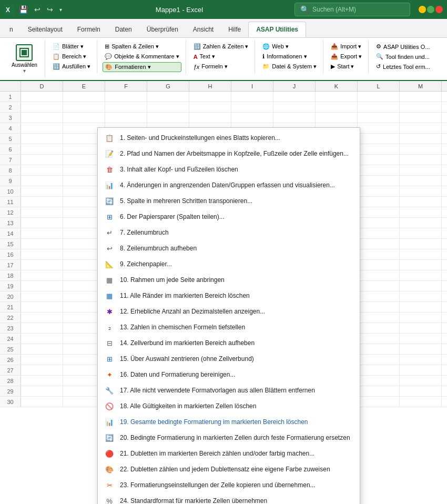  I want to click on import-button: 📥 Import ▾, so click(346, 46).